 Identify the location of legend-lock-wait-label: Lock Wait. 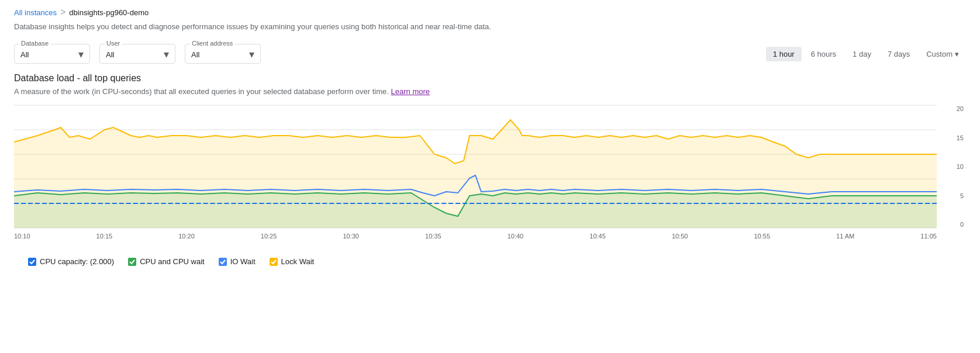
(298, 262).